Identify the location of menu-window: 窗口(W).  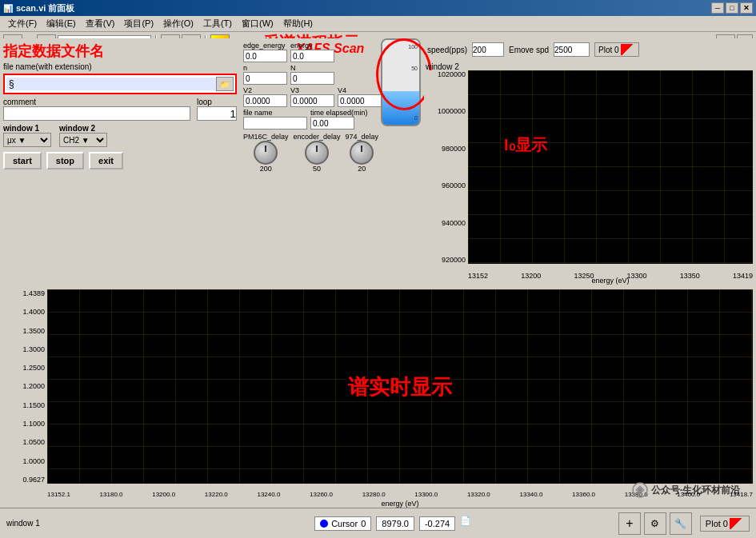
(258, 24).